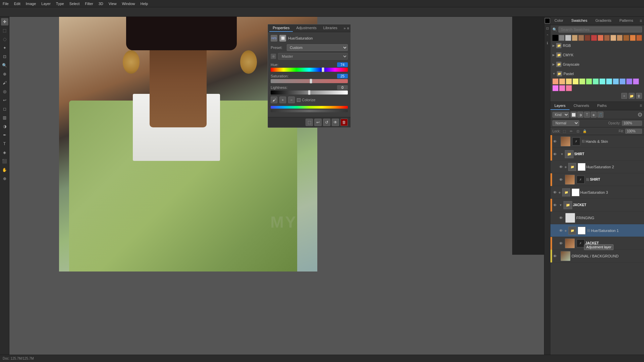 Image resolution: width=644 pixels, height=362 pixels. Describe the element at coordinates (585, 131) in the screenshot. I see `lock-all-btn: 🔒` at that location.